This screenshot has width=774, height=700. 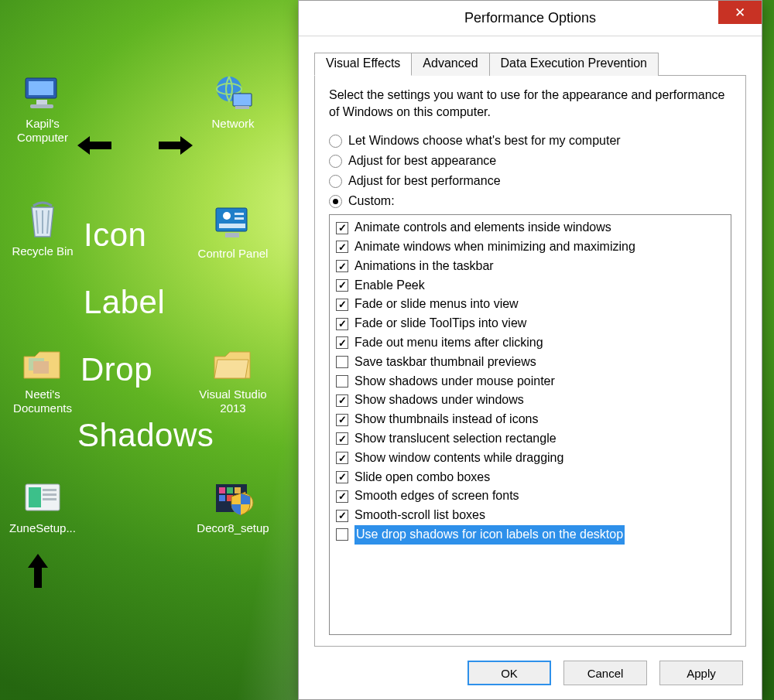 What do you see at coordinates (701, 673) in the screenshot?
I see `apply-button: Apply` at bounding box center [701, 673].